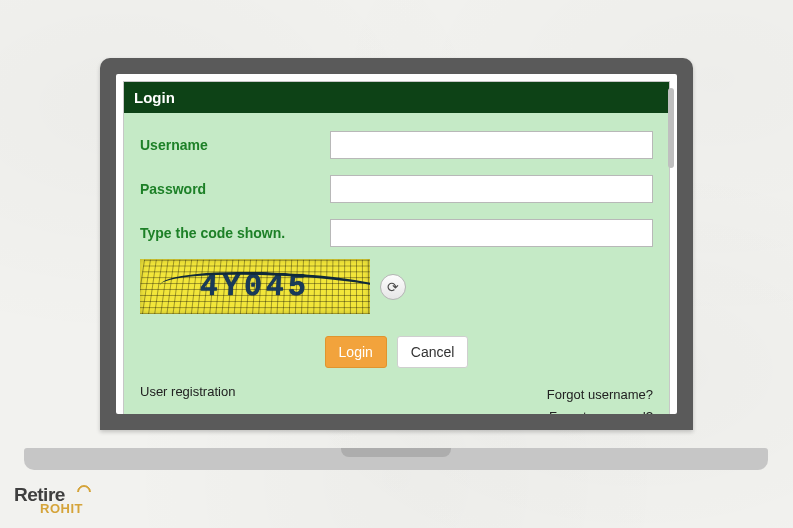 This screenshot has width=793, height=528. Describe the element at coordinates (235, 233) in the screenshot. I see `captcha-label: Type the code shown.` at that location.